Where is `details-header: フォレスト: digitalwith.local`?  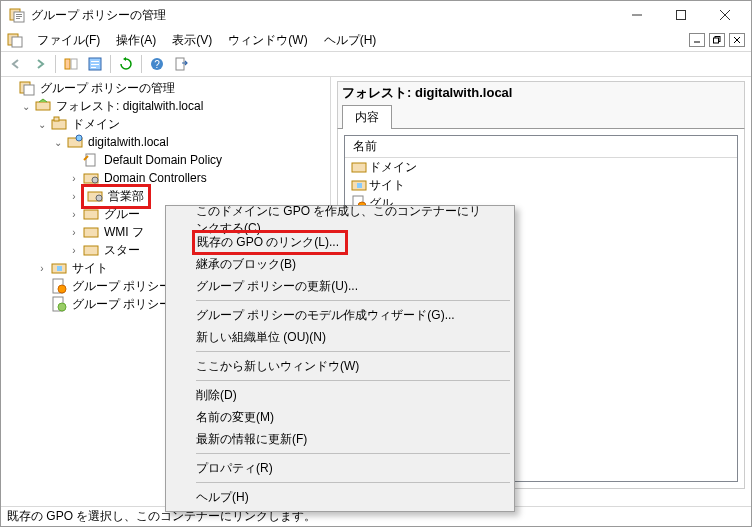 details-header: フォレスト: digitalwith.local is located at coordinates (541, 92).